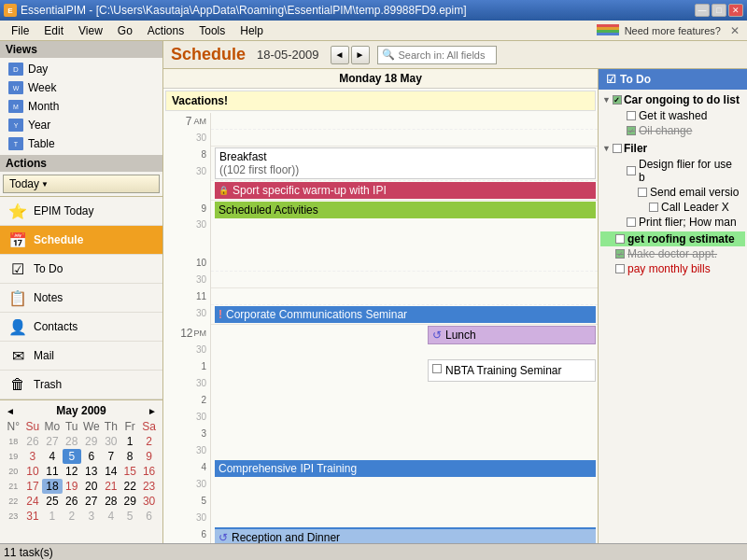 This screenshot has width=747, height=560. Describe the element at coordinates (130, 471) in the screenshot. I see `cal-day: 15` at that location.